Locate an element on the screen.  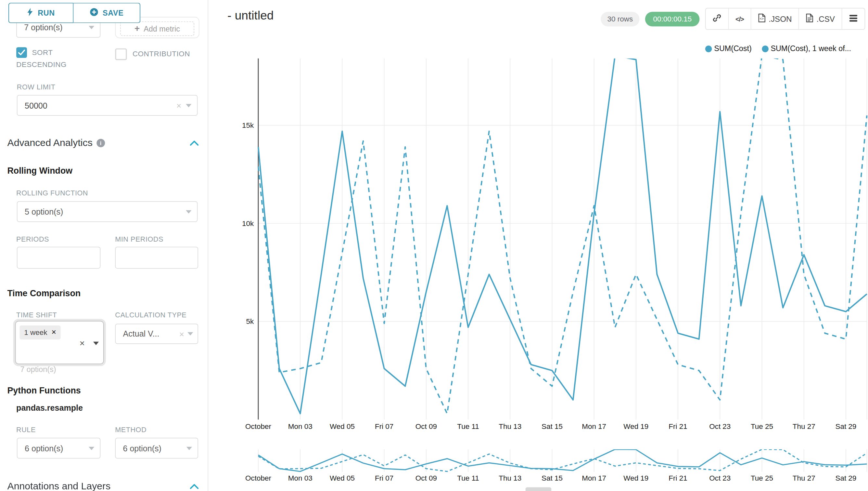
time-shift-tag-label: 1 week is located at coordinates (36, 333).